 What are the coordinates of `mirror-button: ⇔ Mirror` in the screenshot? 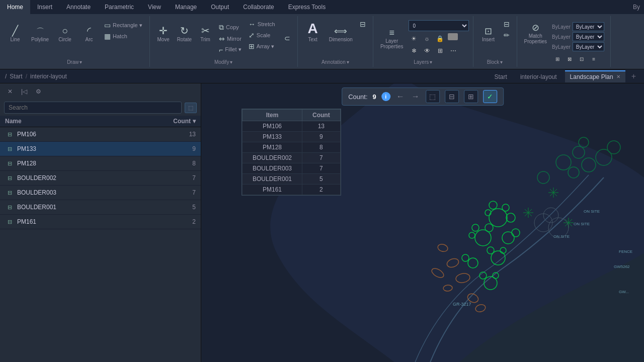 It's located at (230, 39).